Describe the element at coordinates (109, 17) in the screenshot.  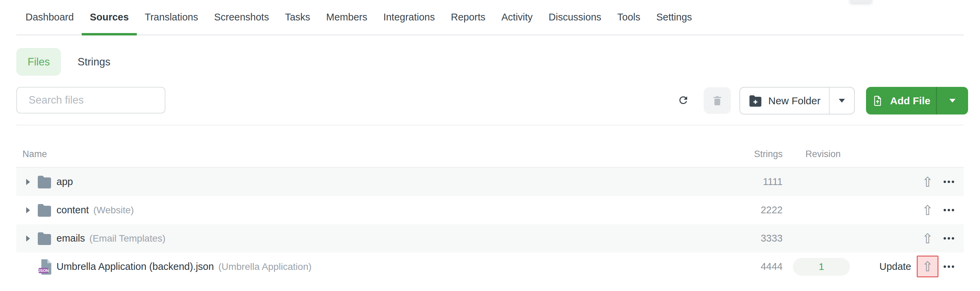
I see `nav-item-sources: Sources` at that location.